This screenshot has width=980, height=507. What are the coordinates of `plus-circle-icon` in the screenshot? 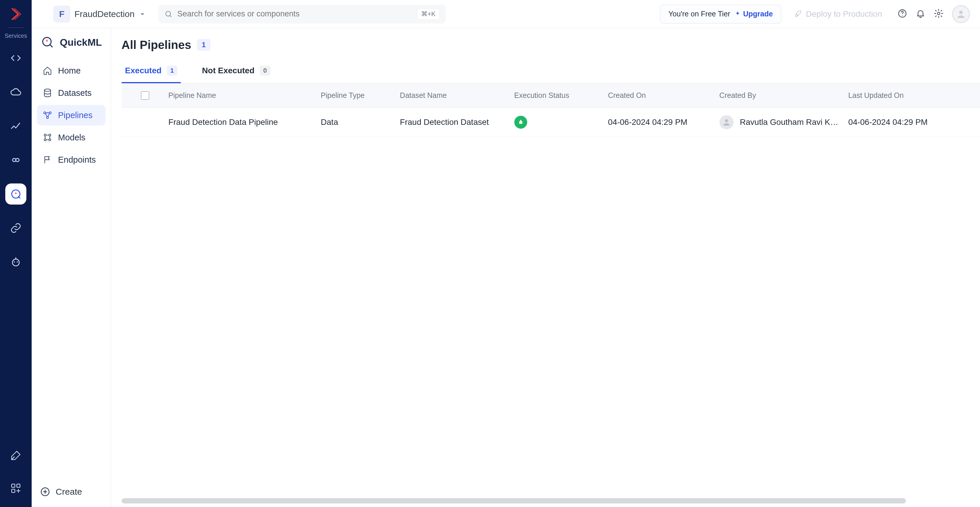 It's located at (45, 492).